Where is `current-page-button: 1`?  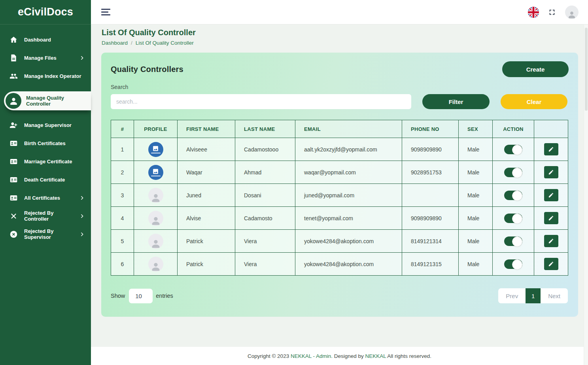 current-page-button: 1 is located at coordinates (533, 296).